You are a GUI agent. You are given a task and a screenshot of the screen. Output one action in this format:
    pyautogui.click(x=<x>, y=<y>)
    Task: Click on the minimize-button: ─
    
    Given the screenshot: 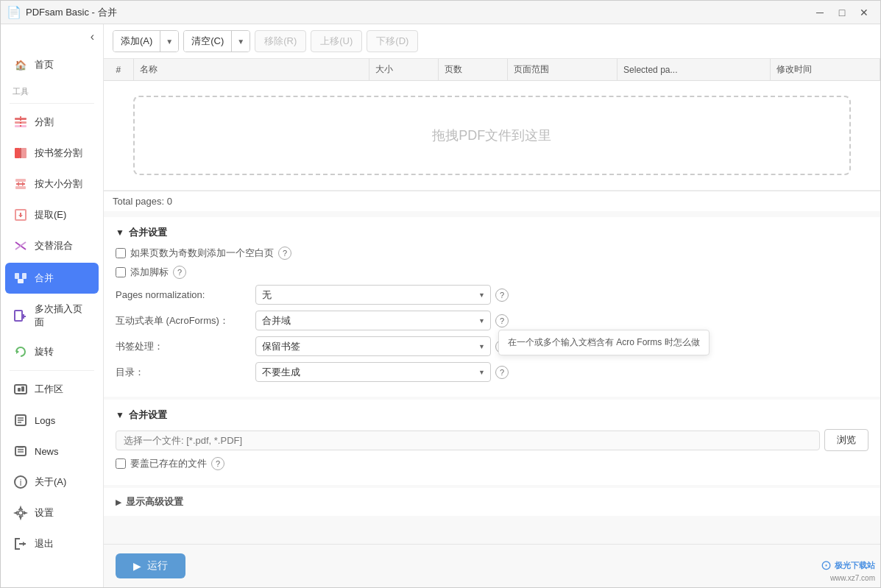 What is the action you would take?
    pyautogui.click(x=820, y=13)
    